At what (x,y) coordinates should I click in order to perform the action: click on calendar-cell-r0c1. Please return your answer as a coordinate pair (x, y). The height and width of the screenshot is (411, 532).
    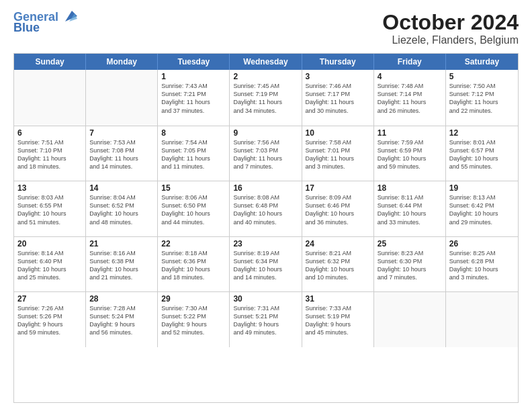
    Looking at the image, I should click on (122, 97).